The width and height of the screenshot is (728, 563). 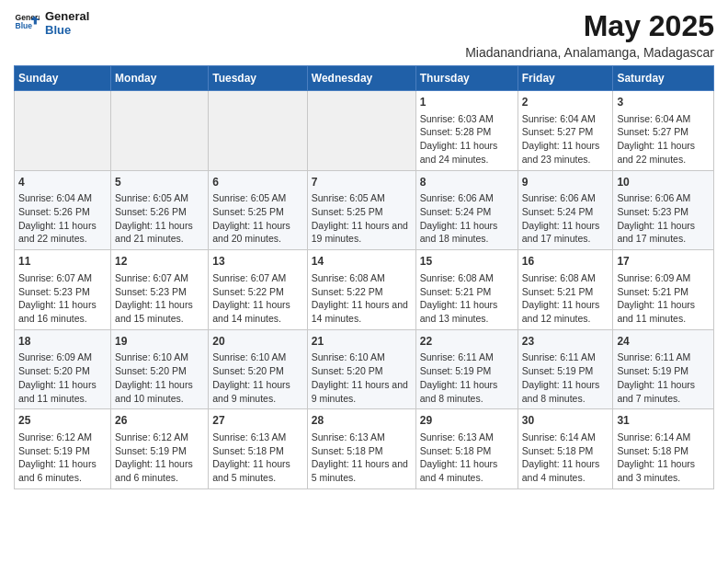 I want to click on header-wednesday: Wednesday, so click(x=361, y=79).